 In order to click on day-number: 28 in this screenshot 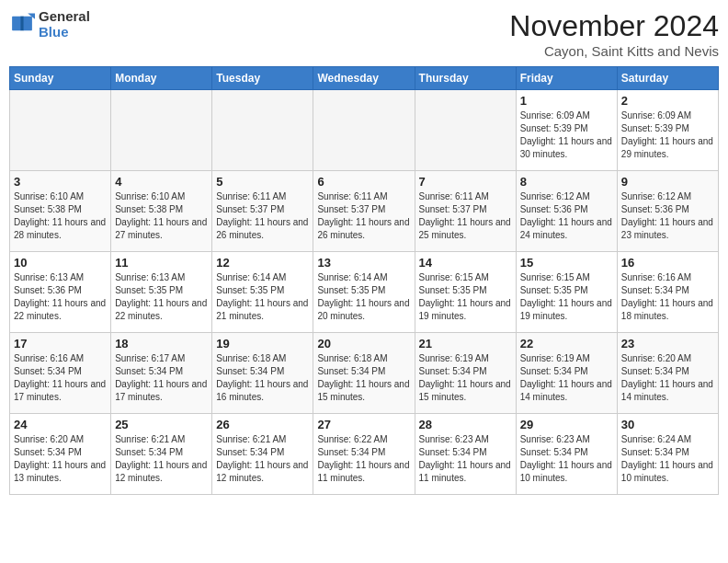, I will do `click(465, 425)`.